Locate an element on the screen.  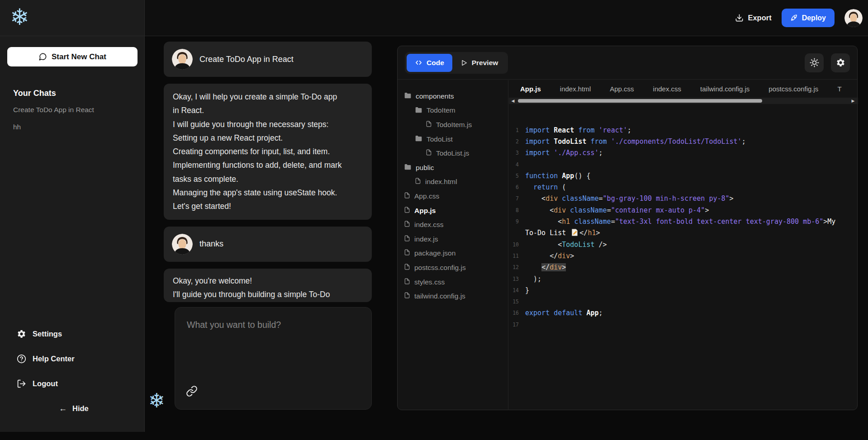
chat-input: What you want to build? is located at coordinates (273, 358).